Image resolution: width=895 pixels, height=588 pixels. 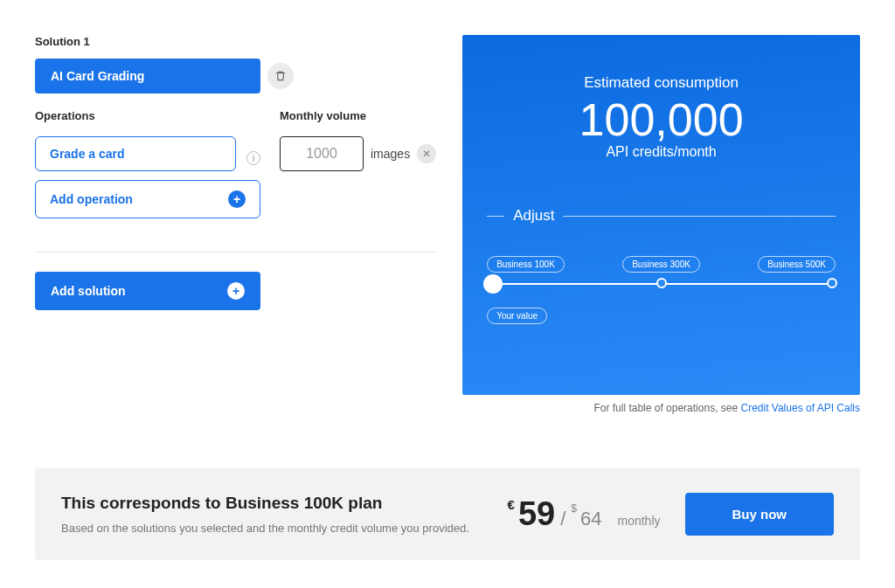 I want to click on your-value-badge: Your value, so click(x=517, y=316).